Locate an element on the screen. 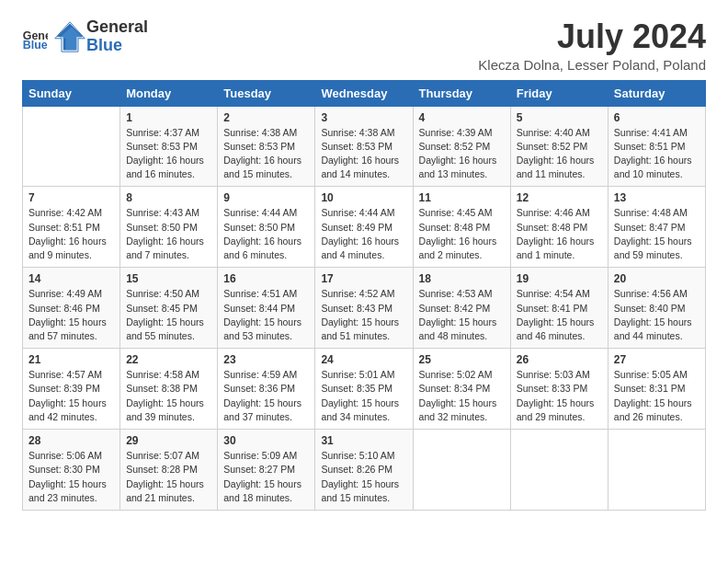 This screenshot has width=728, height=563. cell-info: Sunrise: 5:03 AM Sunset: 8:33 PM Dayligh… is located at coordinates (559, 396).